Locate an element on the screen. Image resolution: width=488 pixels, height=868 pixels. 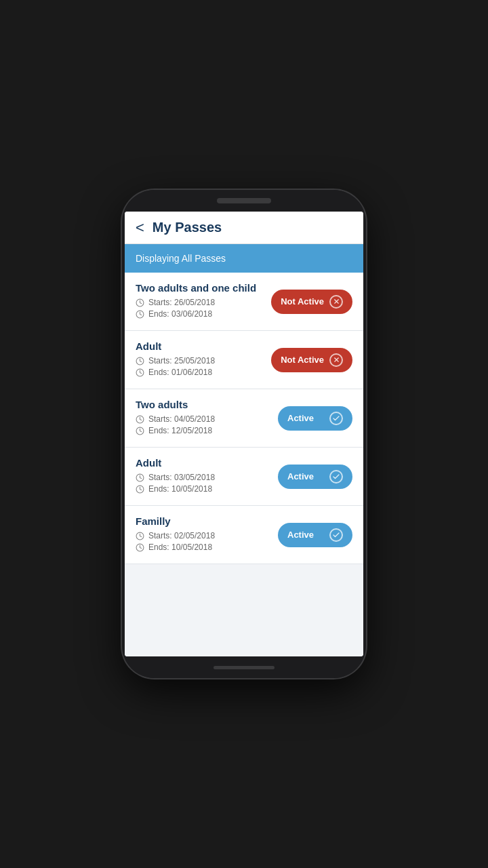
pass-info: Familly Starts: 02/05/2018 Ends: 10/05/2… is located at coordinates (207, 534).